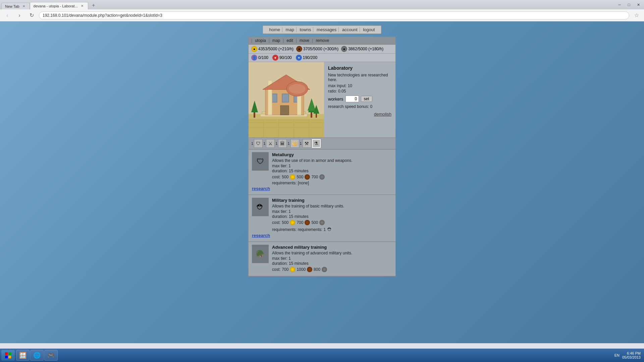 This screenshot has height=362, width=644. I want to click on wood-cost-icon, so click(307, 177).